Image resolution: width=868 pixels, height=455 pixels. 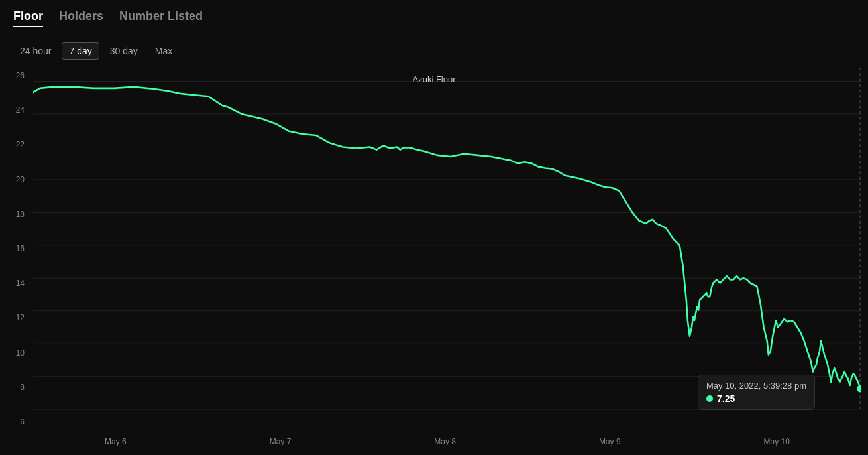 I want to click on y-label-8: 8, so click(x=15, y=387).